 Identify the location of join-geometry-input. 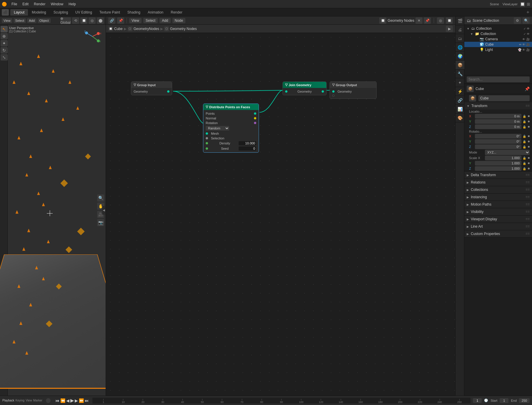
(286, 91).